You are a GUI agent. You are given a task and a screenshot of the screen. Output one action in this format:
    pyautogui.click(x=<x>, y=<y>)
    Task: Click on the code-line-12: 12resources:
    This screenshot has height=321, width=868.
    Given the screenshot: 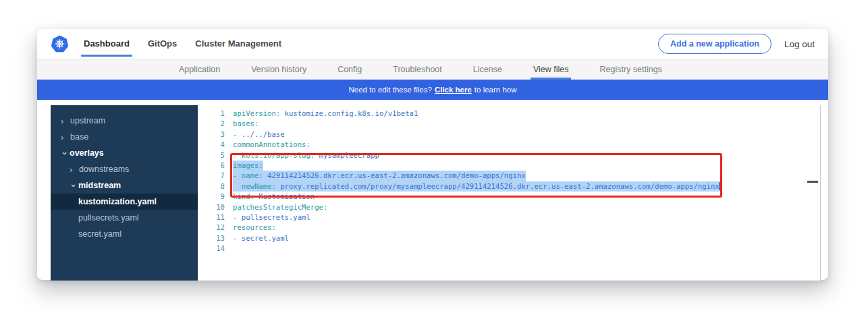 What is the action you would take?
    pyautogui.click(x=509, y=228)
    